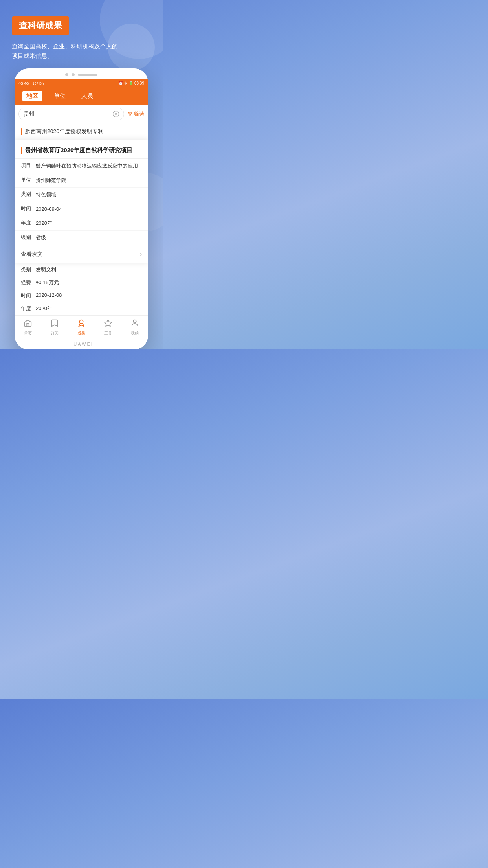 This screenshot has height=868, width=488. Describe the element at coordinates (46, 270) in the screenshot. I see `below-value-category: 发明文利` at that location.